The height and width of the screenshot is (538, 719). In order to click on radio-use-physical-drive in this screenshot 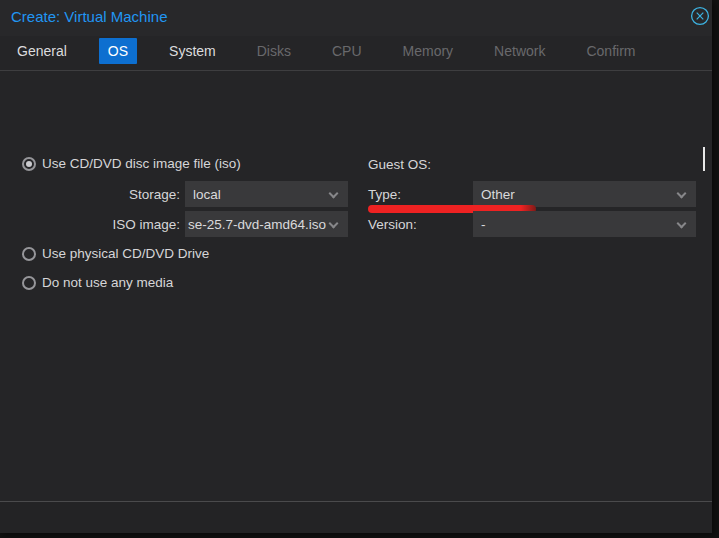, I will do `click(29, 254)`.